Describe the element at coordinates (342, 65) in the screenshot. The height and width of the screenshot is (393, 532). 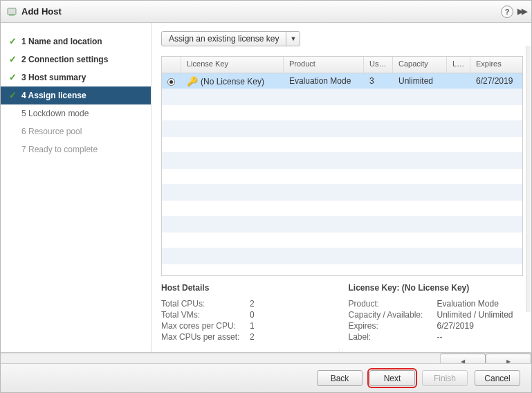
I see `table-header: License Key Product Usa... Capacity La..…` at that location.